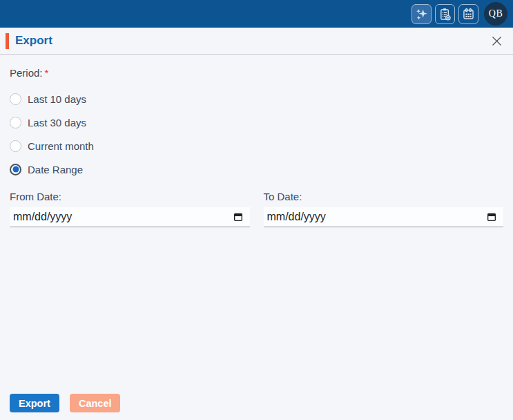 The image size is (513, 420). Describe the element at coordinates (496, 14) in the screenshot. I see `user-avatar: QB` at that location.